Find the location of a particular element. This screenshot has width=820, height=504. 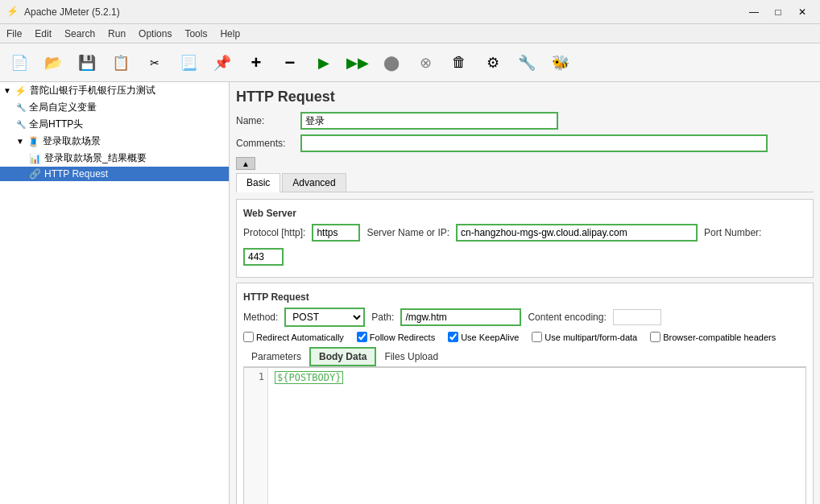

scenario-expand-icon: ▼ is located at coordinates (21, 142).